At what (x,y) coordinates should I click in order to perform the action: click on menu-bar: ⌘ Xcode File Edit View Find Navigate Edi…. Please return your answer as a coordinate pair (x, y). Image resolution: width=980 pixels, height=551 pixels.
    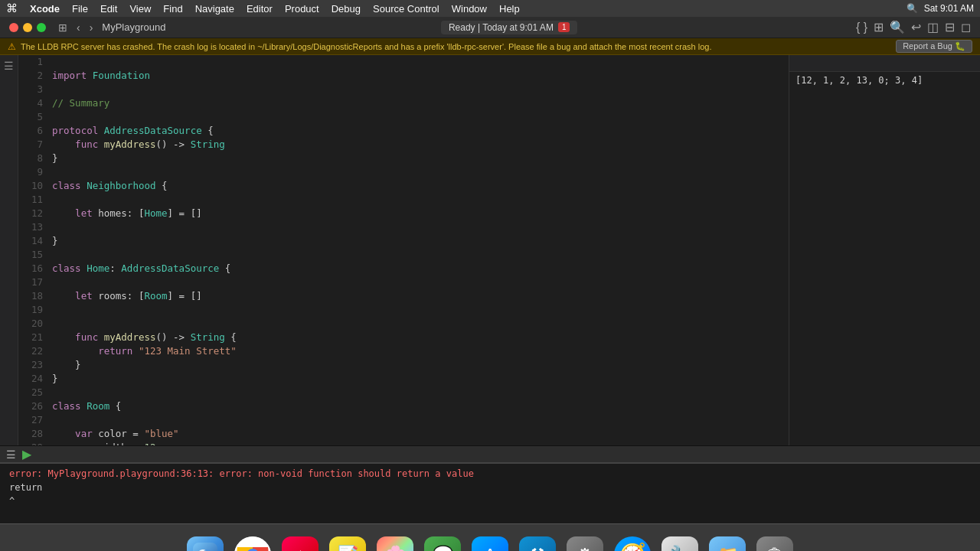
    Looking at the image, I should click on (490, 8).